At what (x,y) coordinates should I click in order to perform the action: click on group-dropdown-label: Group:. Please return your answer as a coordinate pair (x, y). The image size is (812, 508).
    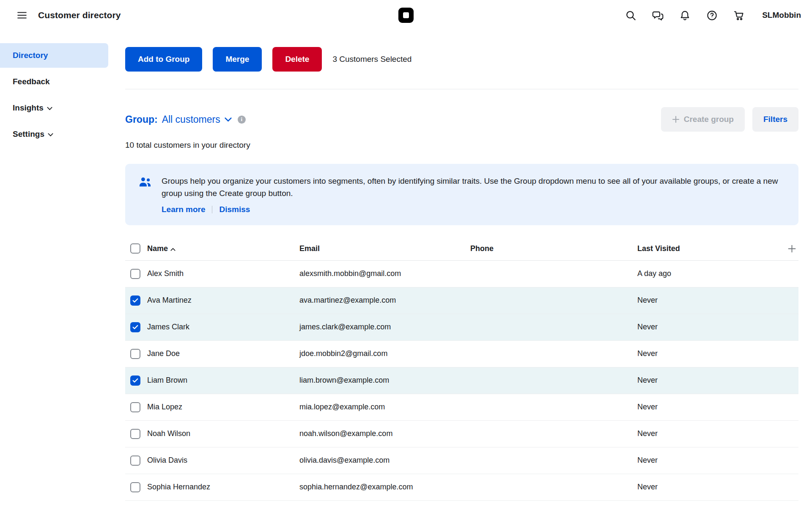
    Looking at the image, I should click on (141, 119).